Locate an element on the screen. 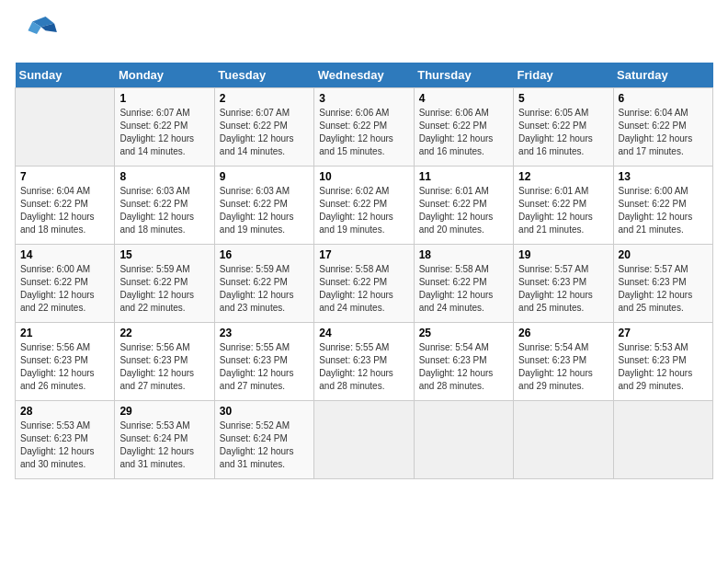 This screenshot has height=563, width=728. calendar-week-3: 14Sunrise: 6:00 AMSunset: 6:22 PMDayligh… is located at coordinates (364, 283).